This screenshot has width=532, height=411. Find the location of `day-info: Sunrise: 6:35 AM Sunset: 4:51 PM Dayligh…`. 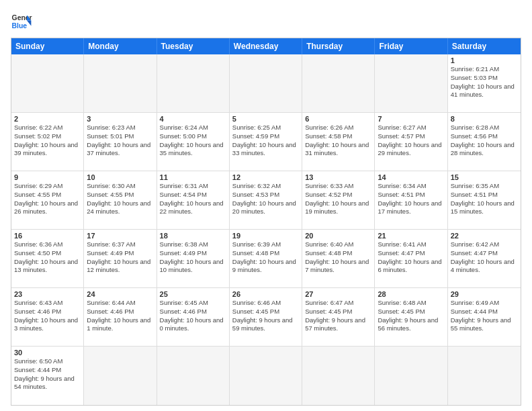

day-info: Sunrise: 6:35 AM Sunset: 4:51 PM Dayligh… is located at coordinates (484, 199).